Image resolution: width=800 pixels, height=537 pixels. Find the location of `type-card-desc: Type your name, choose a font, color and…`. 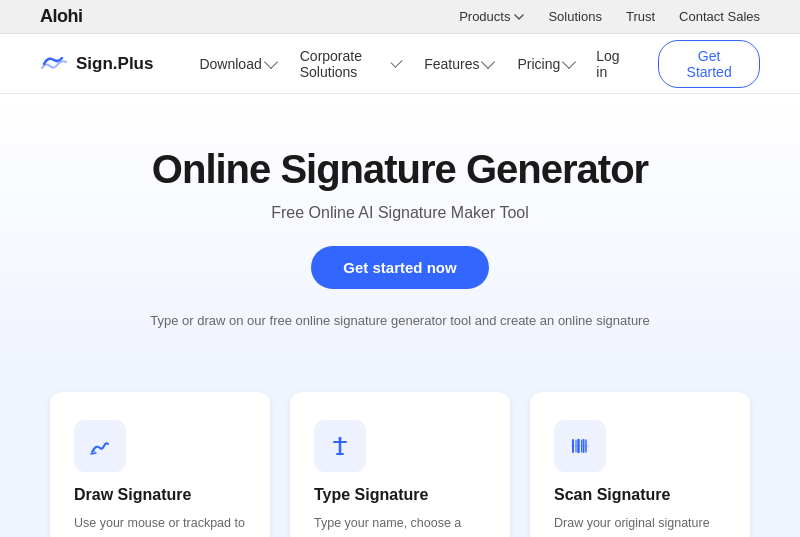

type-card-desc: Type your name, choose a font, color and… is located at coordinates (400, 526).